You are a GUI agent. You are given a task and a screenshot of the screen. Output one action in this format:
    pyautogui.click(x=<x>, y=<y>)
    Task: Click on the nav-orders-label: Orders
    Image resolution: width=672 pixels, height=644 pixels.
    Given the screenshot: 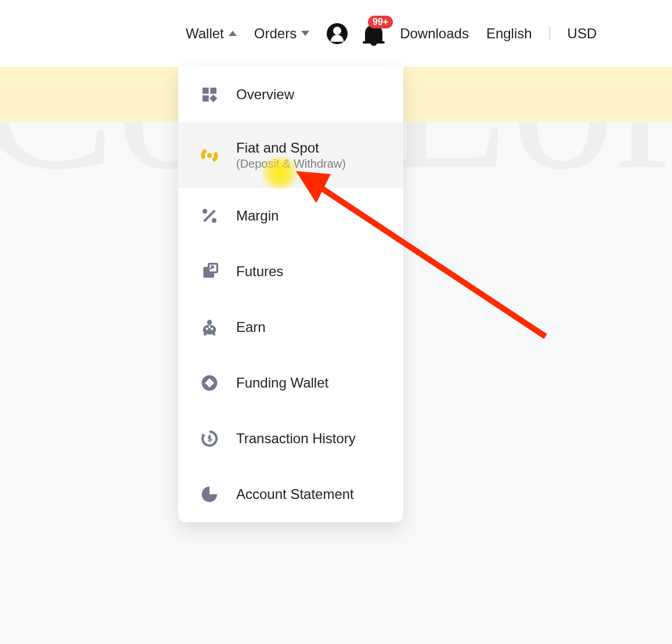 What is the action you would take?
    pyautogui.click(x=275, y=34)
    